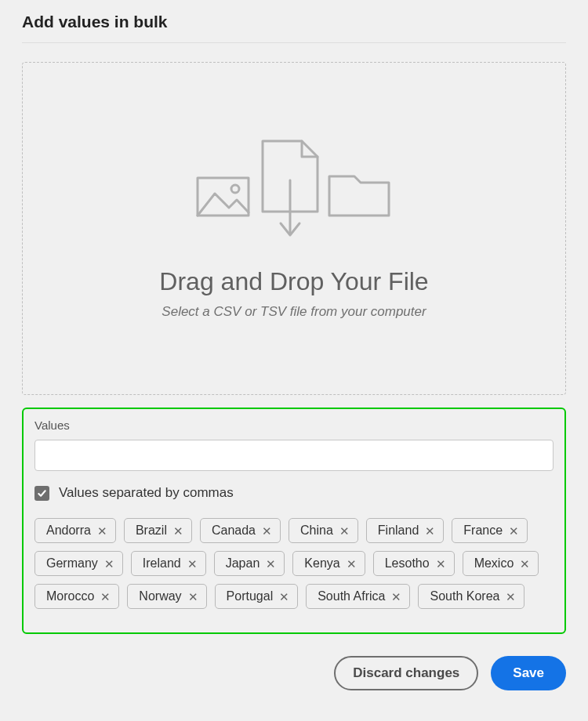 This screenshot has width=588, height=721. What do you see at coordinates (294, 567) in the screenshot?
I see `tags-container: Andorra✕Brazil✕Canada✕China✕Finland✕Fran…` at bounding box center [294, 567].